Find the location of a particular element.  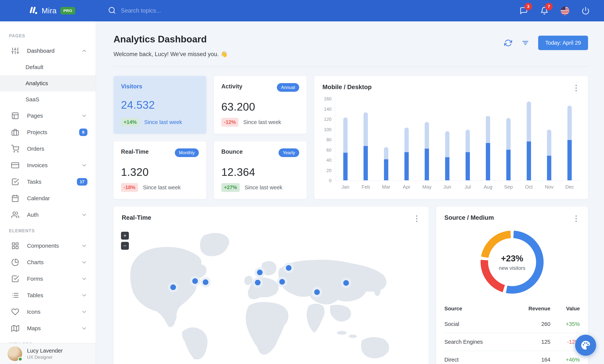

sidebar-item-tables: Tables is located at coordinates (48, 295).